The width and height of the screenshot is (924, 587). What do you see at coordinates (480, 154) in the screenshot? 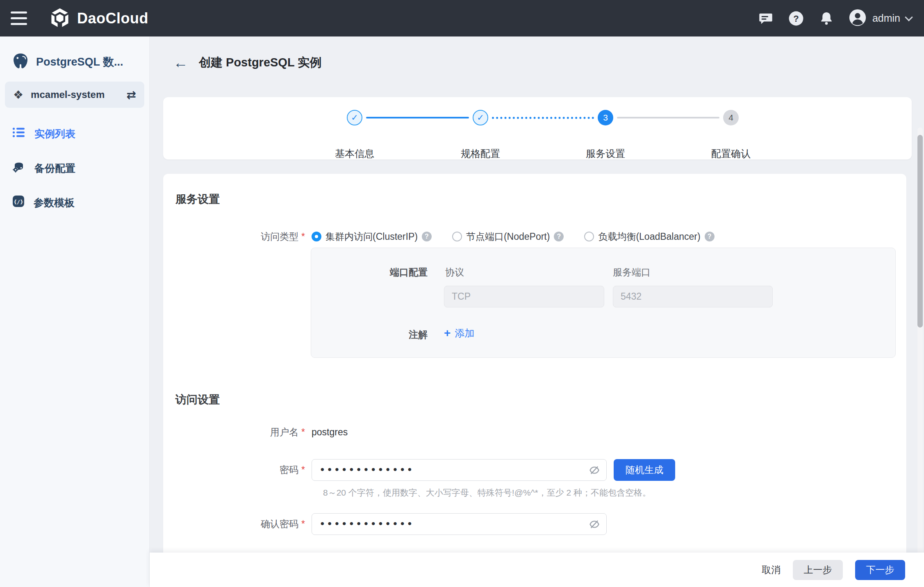
I see `step-2-label: 规格配置` at bounding box center [480, 154].